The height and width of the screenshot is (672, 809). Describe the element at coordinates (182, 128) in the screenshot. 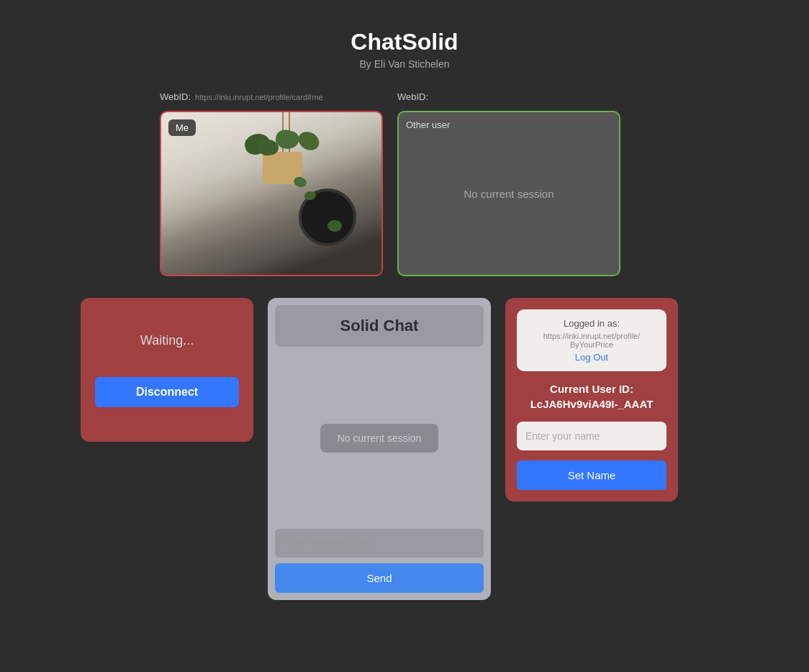

I see `me-label: Me` at that location.